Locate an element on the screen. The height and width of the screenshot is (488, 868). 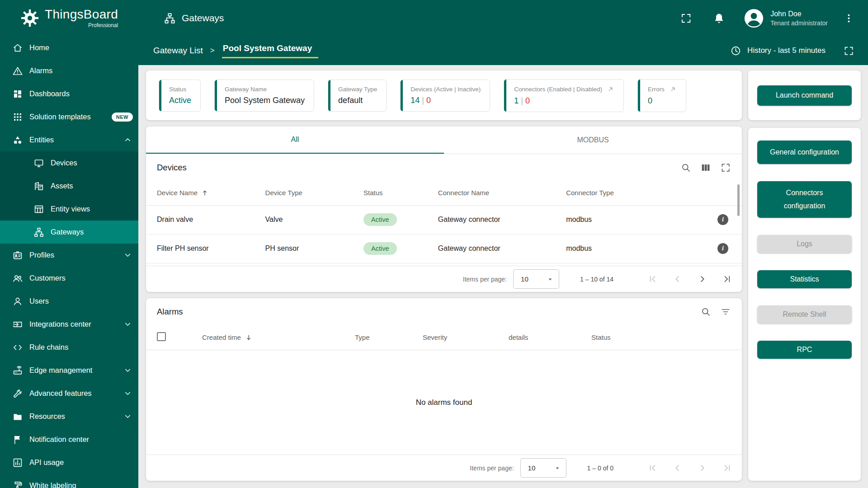
statistics-button: Statistics is located at coordinates (805, 279).